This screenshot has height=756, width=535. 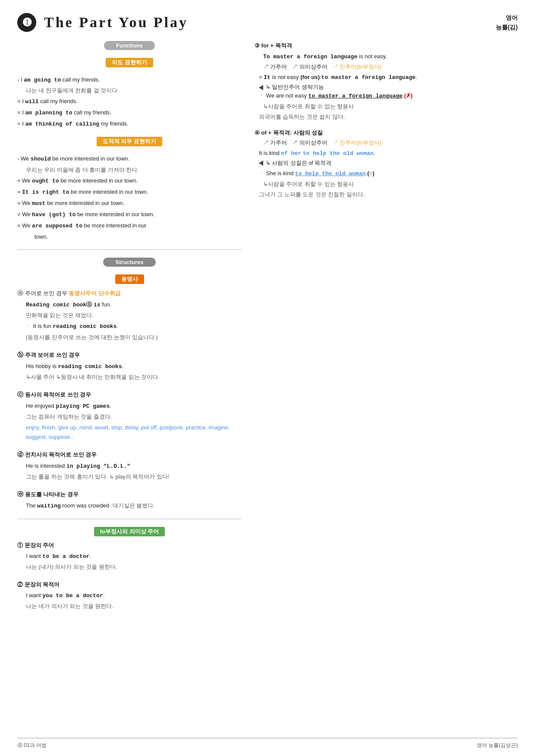 What do you see at coordinates (299, 163) in the screenshot?
I see `r4-note1: ↳ 사람의 성질은 of 목적격` at bounding box center [299, 163].